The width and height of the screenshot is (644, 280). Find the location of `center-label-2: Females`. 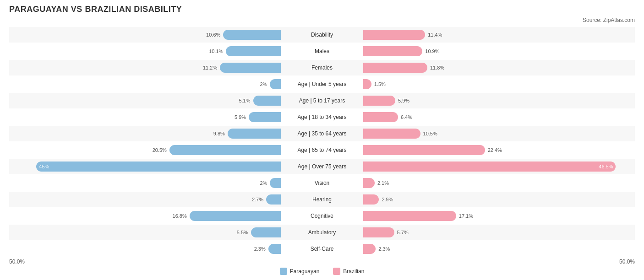

center-label-2: Females is located at coordinates (322, 68).